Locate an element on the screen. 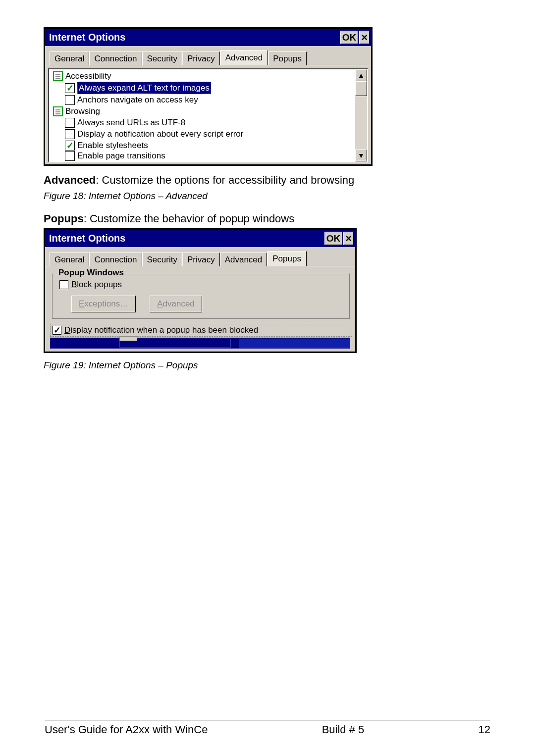 This screenshot has width=535, height=756. block-popups-row: Block popups is located at coordinates (202, 285).